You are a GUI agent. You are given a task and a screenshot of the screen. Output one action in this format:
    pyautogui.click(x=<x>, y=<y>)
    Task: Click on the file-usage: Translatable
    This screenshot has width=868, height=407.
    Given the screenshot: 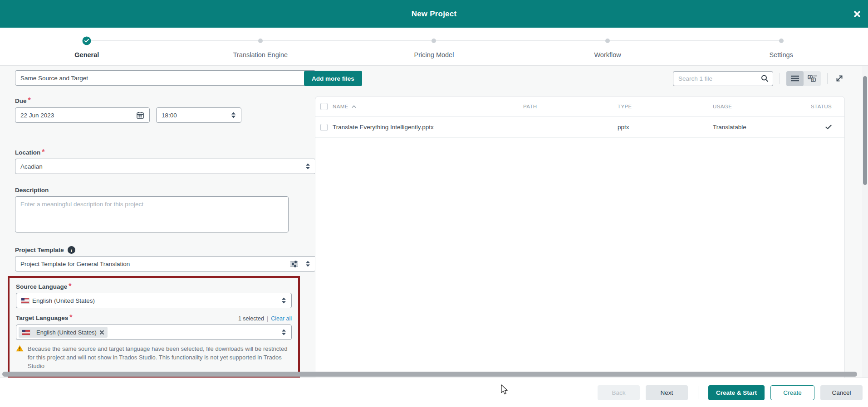 What is the action you would take?
    pyautogui.click(x=762, y=127)
    